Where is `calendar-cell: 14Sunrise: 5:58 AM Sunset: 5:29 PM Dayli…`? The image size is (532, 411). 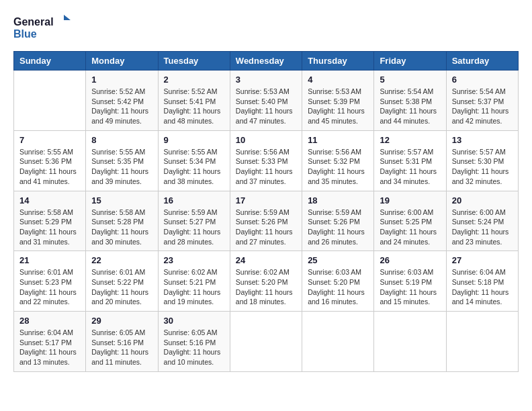
calendar-cell: 14Sunrise: 5:58 AM Sunset: 5:29 PM Dayli… is located at coordinates (50, 221).